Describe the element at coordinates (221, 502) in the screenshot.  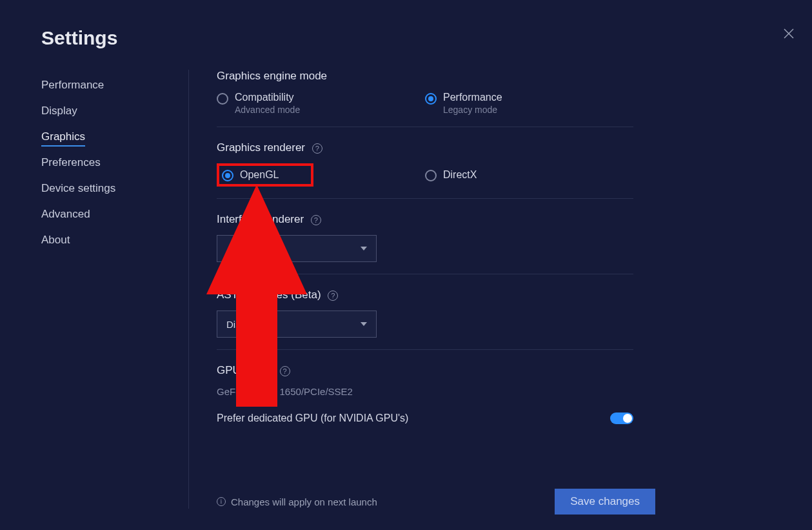
I see `info-icon: i` at that location.